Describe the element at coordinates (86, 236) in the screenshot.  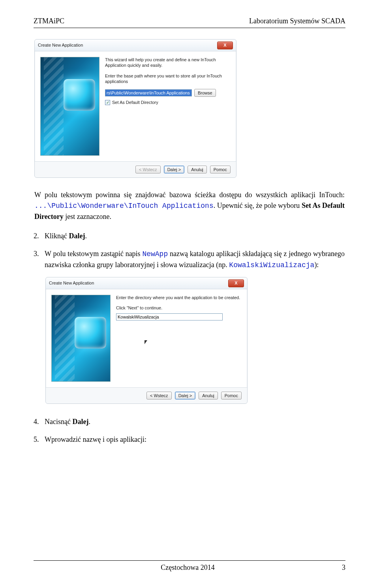
I see `s2-t2: .` at that location.